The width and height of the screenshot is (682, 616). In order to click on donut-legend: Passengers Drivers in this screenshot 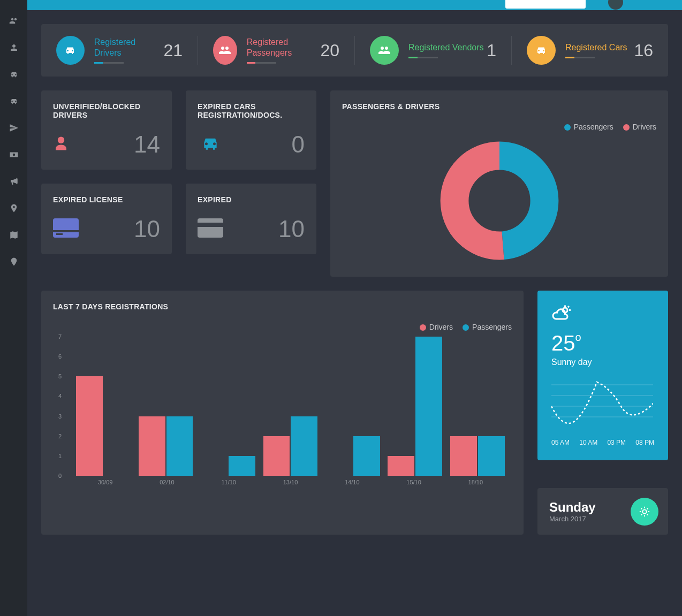, I will do `click(499, 127)`.